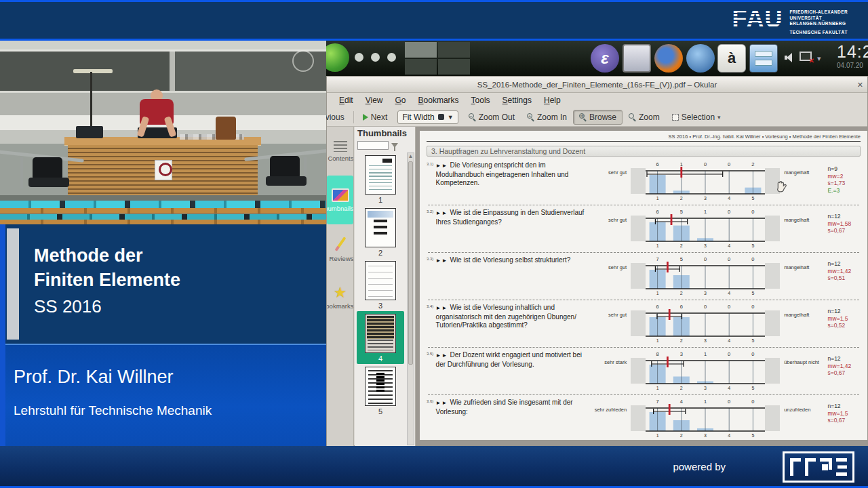 Image resolution: width=868 pixels, height=488 pixels. What do you see at coordinates (789, 21) in the screenshot?
I see `fau-logo: FAU FRIEDRICH-ALEXANDER UNIVERSITÄT ERLA…` at bounding box center [789, 21].